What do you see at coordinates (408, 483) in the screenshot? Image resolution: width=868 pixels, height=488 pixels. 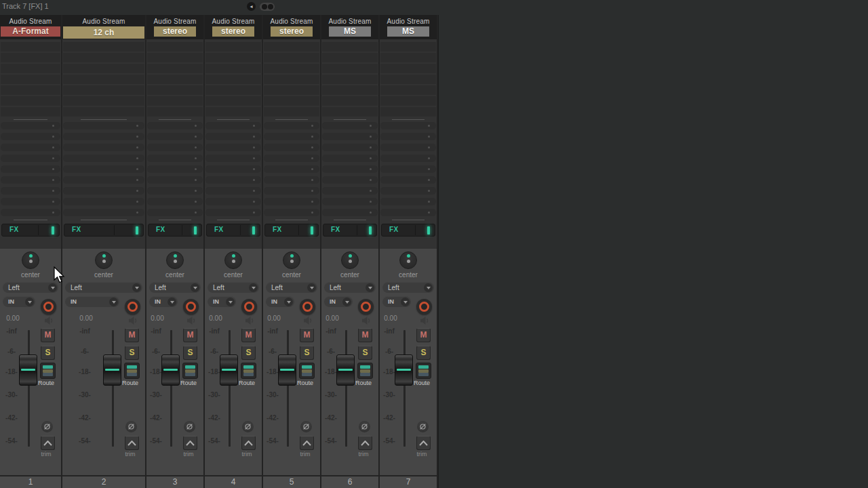 I see `track-number: 7` at bounding box center [408, 483].